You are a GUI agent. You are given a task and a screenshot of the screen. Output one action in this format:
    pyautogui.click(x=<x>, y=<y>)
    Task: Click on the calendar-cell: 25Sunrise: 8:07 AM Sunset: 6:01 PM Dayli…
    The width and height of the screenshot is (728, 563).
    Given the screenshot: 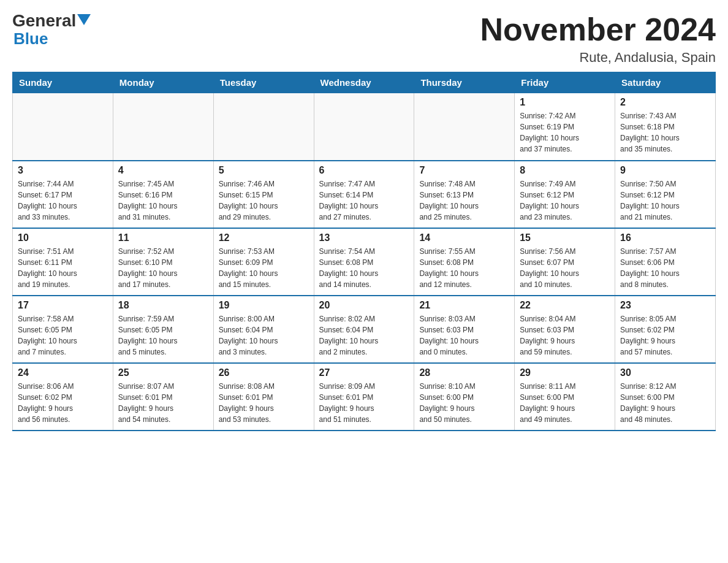 What is the action you would take?
    pyautogui.click(x=163, y=397)
    